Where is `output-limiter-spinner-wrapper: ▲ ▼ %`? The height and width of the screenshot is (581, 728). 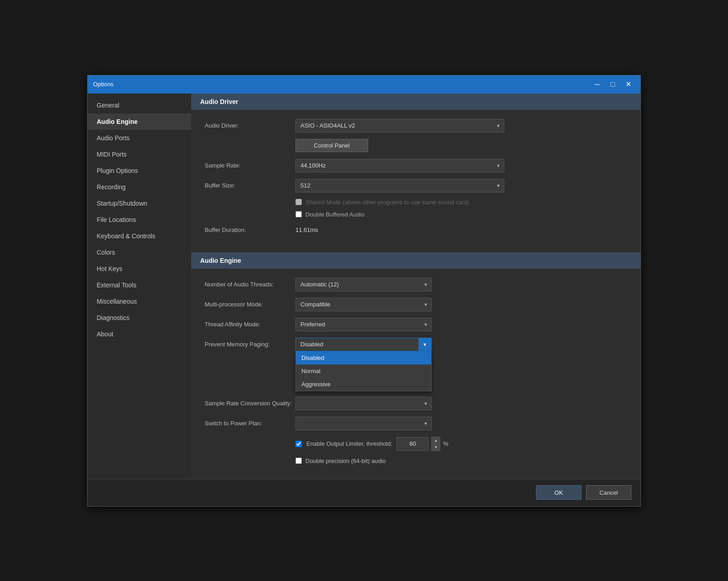
output-limiter-spinner-wrapper: ▲ ▼ % is located at coordinates (423, 444).